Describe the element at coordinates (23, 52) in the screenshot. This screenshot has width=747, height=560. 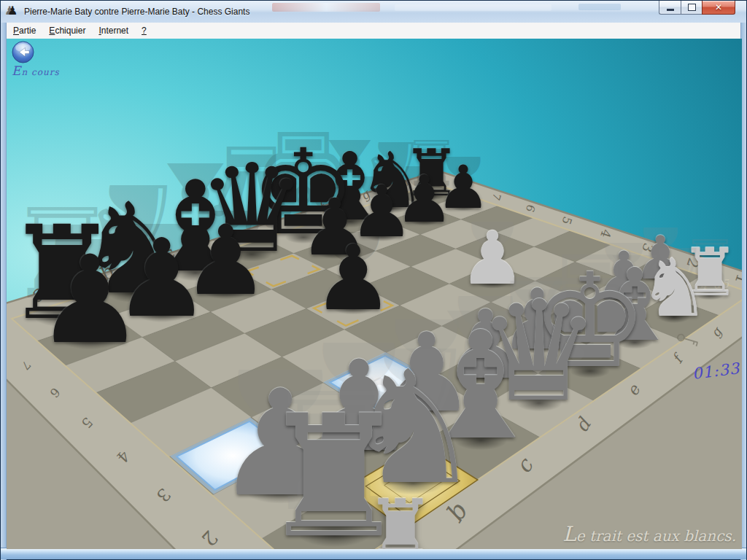
I see `back-arrow-icon` at that location.